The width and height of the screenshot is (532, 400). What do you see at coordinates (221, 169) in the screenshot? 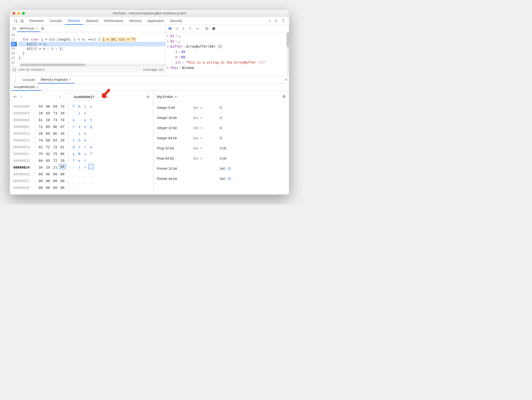
I see `value-row: Pointer 32-bit0x0` at bounding box center [221, 169].